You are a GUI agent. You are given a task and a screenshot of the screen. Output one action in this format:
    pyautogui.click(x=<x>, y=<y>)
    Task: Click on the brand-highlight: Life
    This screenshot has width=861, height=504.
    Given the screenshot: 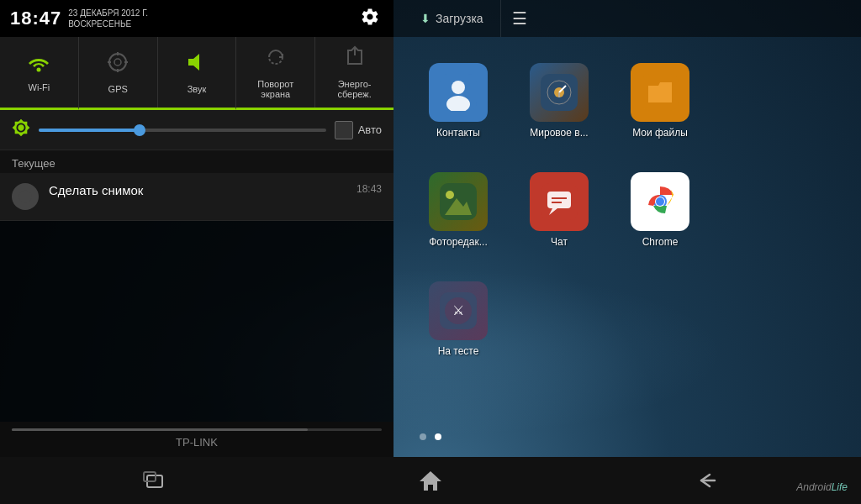 What is the action you would take?
    pyautogui.click(x=839, y=487)
    